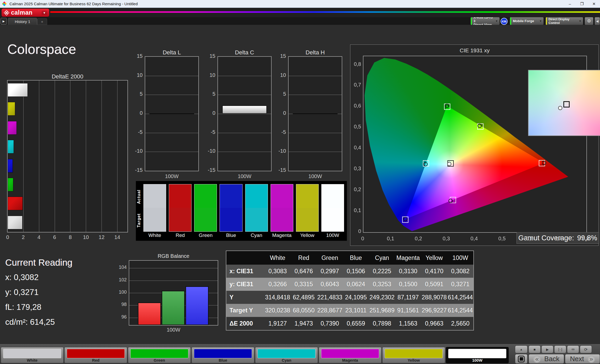 The image size is (600, 364). Describe the element at coordinates (564, 103) in the screenshot. I see `white-point-zoom-inset` at that location.